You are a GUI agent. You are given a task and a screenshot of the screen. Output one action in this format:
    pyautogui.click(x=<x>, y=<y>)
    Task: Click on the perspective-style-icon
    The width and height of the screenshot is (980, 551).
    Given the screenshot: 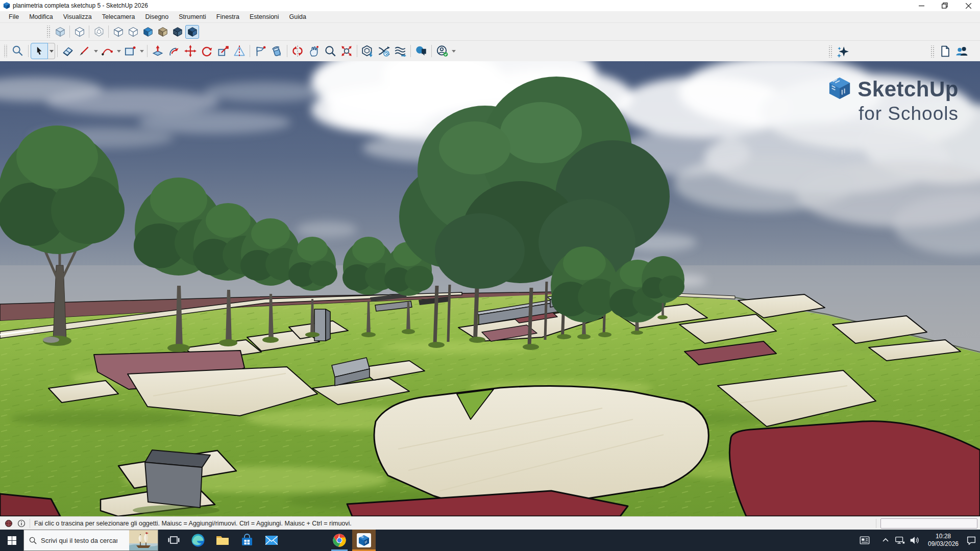 What is the action you would take?
    pyautogui.click(x=99, y=32)
    